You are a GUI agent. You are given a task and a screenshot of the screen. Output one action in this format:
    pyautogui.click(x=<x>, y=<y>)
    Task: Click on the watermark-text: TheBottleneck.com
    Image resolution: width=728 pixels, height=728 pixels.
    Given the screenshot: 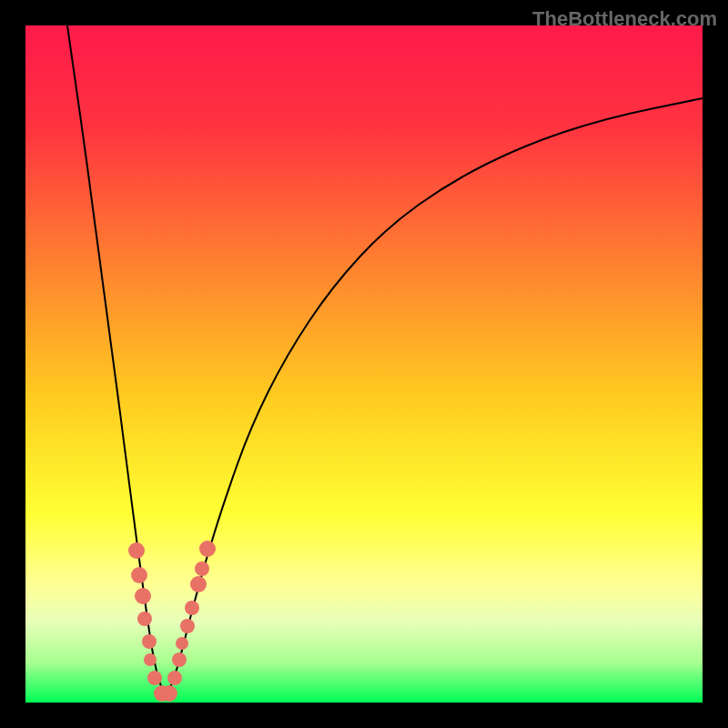 What is the action you would take?
    pyautogui.click(x=624, y=19)
    